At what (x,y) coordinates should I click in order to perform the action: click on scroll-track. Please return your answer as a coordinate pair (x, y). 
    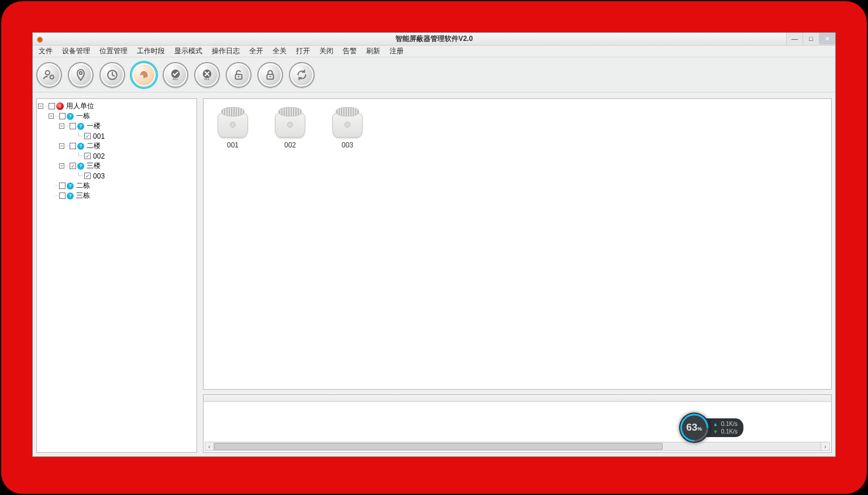
    Looking at the image, I should click on (517, 446).